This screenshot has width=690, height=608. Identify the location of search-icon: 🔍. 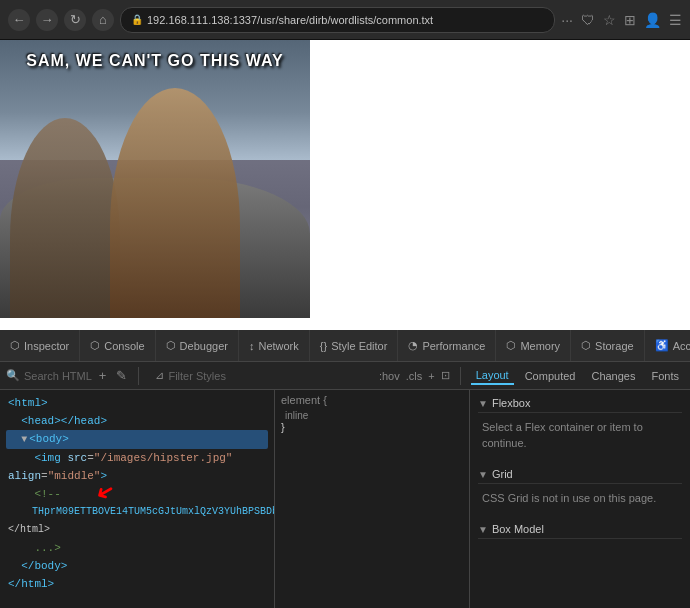
(13, 376).